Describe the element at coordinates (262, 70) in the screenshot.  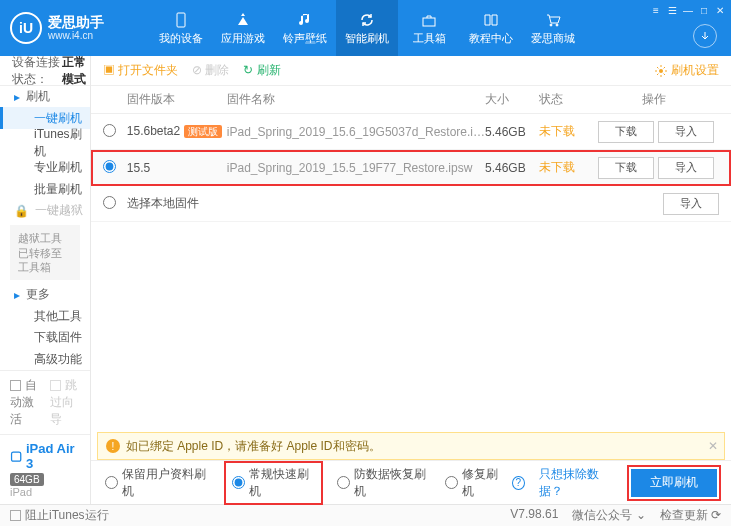
I see `refresh-button: ↻ 刷新` at that location.